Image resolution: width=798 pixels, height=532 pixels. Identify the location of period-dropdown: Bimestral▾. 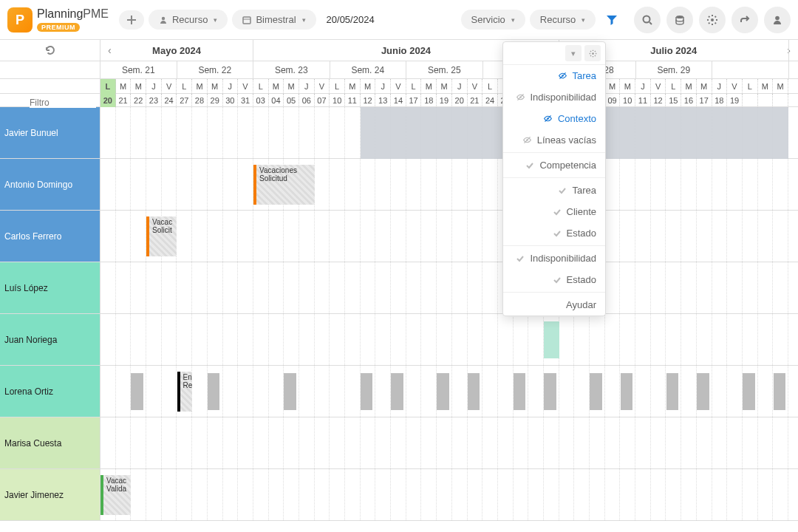
(273, 19).